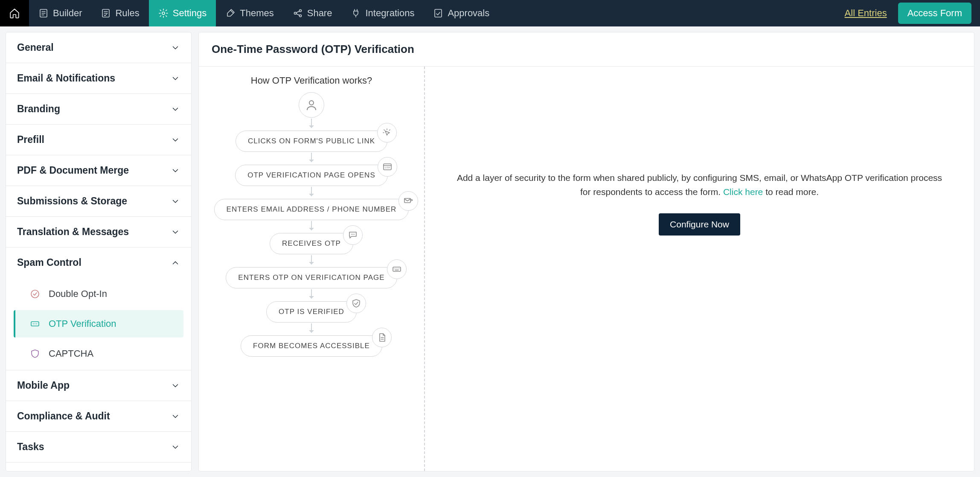 The width and height of the screenshot is (980, 477). Describe the element at coordinates (99, 324) in the screenshot. I see `sidebar-item-otp-verification: OTP Verification` at that location.